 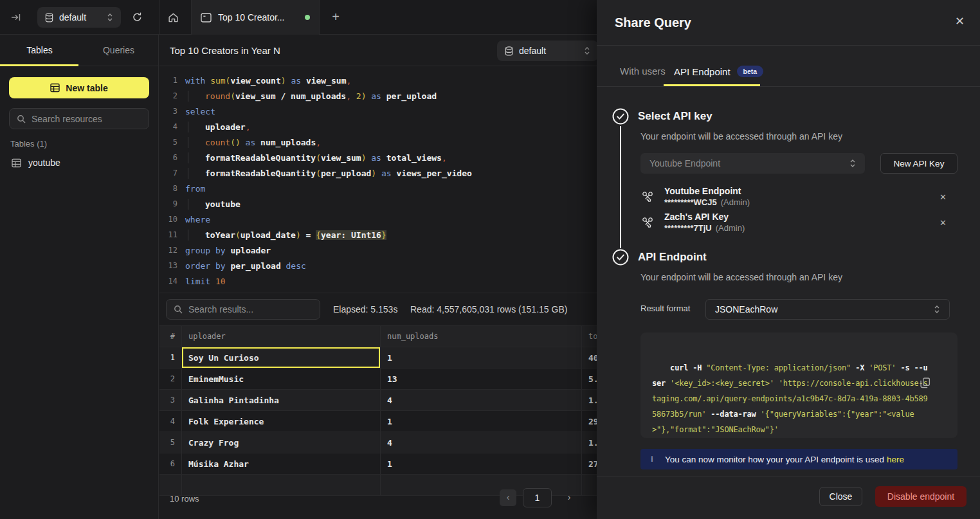 What do you see at coordinates (171, 336) in the screenshot?
I see `column-header: #` at bounding box center [171, 336].